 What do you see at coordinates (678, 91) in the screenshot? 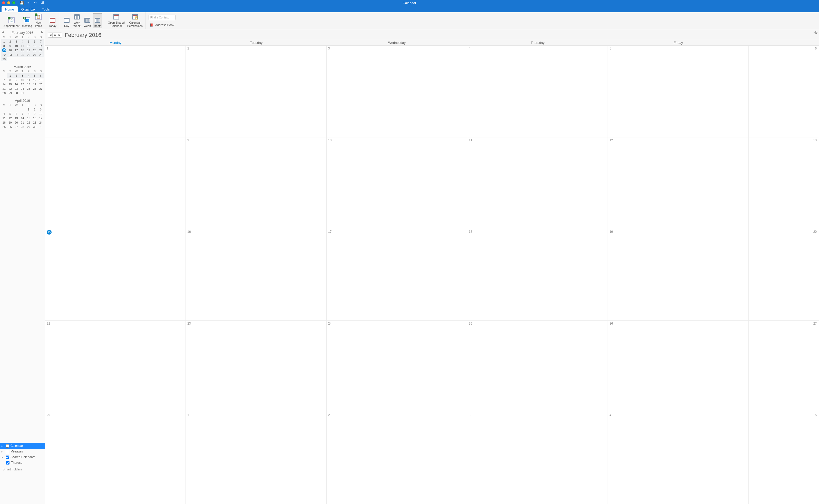
I see `day-cell: 5` at bounding box center [678, 91].